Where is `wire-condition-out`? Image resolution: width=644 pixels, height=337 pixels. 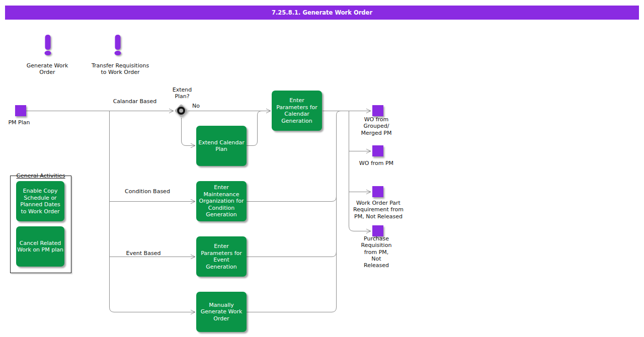
wire-condition-out is located at coordinates (292, 199).